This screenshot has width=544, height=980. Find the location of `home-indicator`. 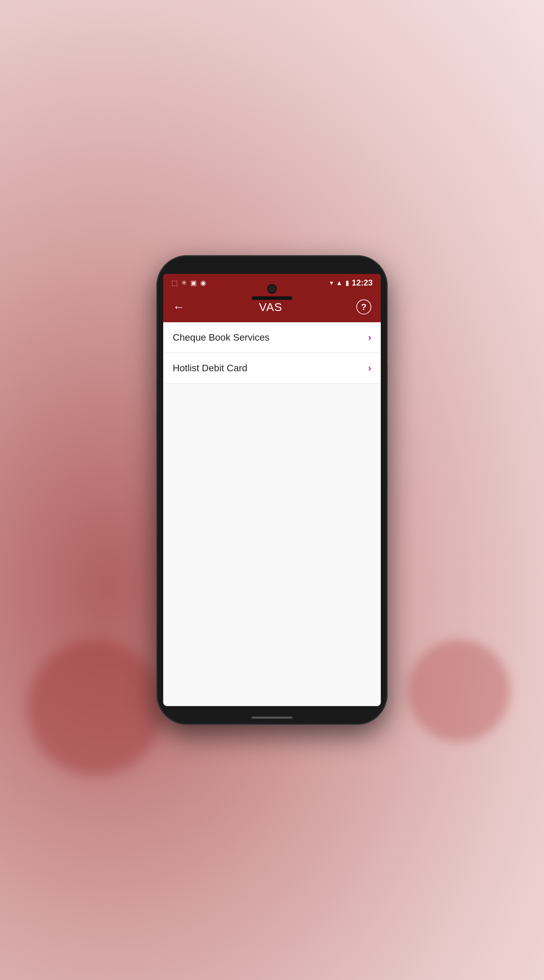

home-indicator is located at coordinates (272, 718).